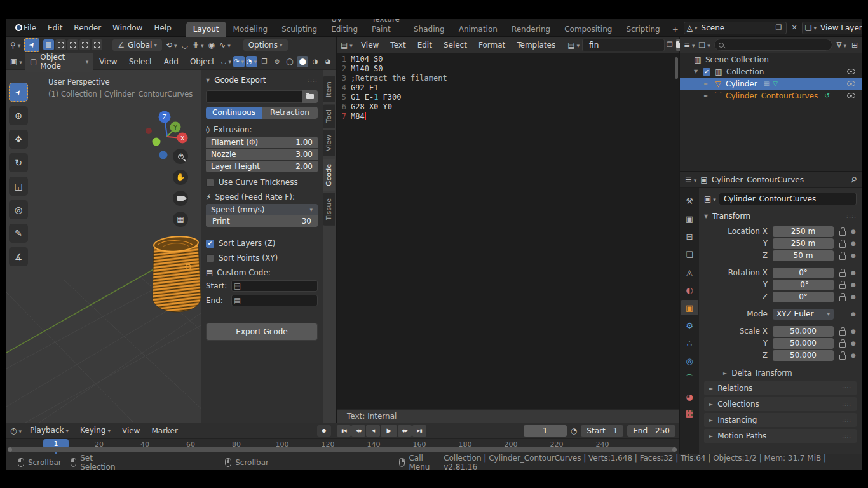 The image size is (868, 488). I want to click on text-menu-select: Select, so click(455, 45).